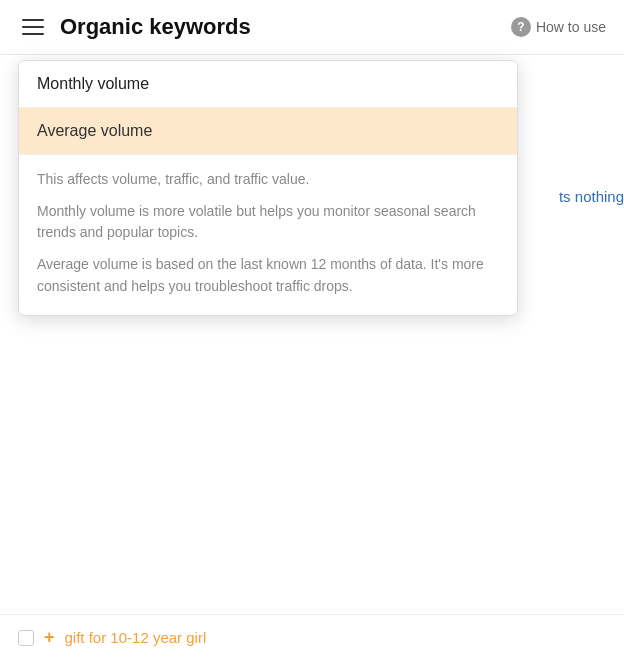 The height and width of the screenshot is (660, 624). Describe the element at coordinates (521, 27) in the screenshot. I see `question-icon: ?` at that location.